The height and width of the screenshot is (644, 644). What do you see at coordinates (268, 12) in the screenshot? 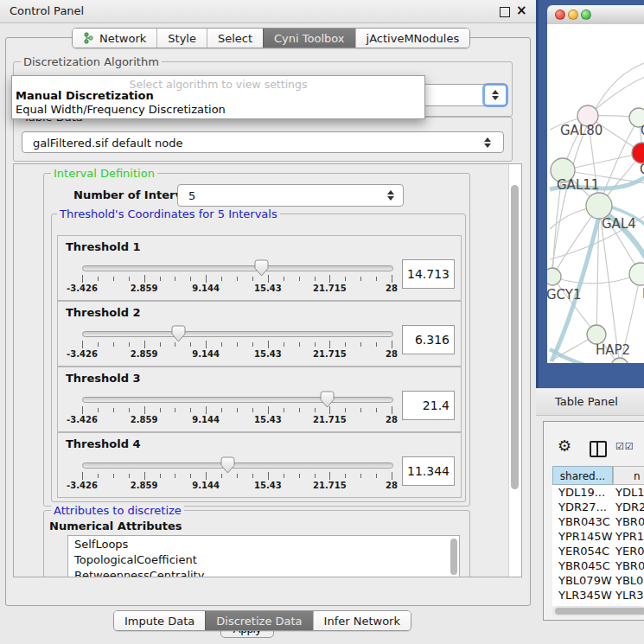
I see `control-panel-titlebar: Control Panel ×` at bounding box center [268, 12].